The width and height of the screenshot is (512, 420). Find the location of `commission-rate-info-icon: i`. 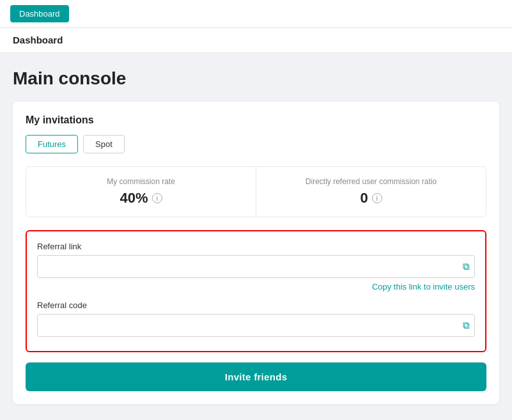

commission-rate-info-icon: i is located at coordinates (157, 198).